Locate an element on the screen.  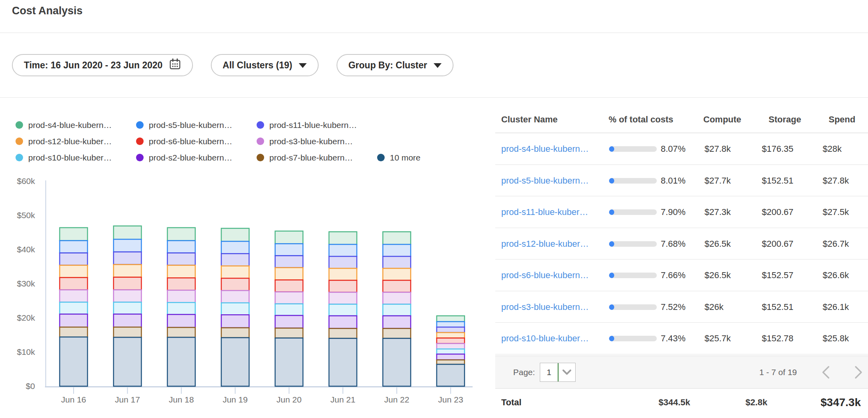
cluster-link: prod-s3-blue-kubern… is located at coordinates (545, 307).